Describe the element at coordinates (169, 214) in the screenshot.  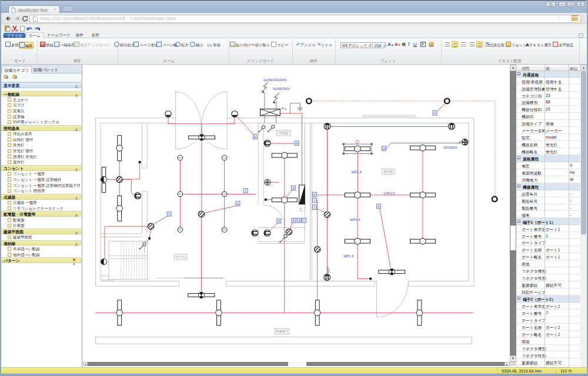
I see `svg-text: c` at that location.